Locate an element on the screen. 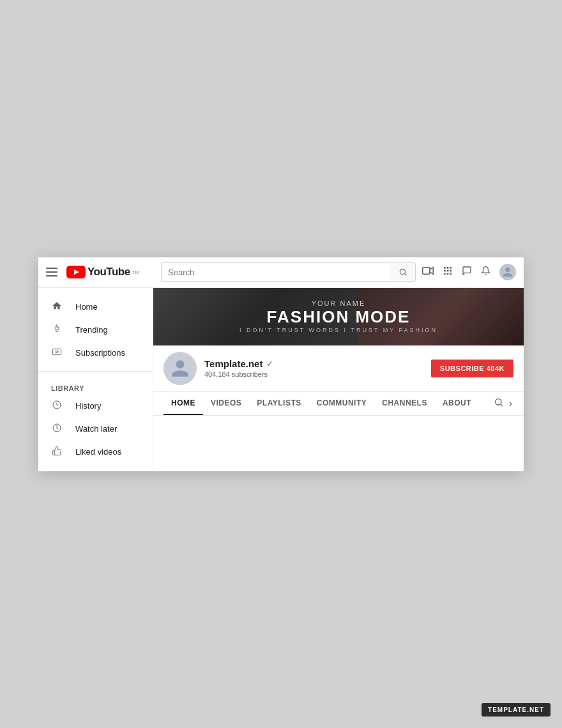 The width and height of the screenshot is (562, 728). sidebar-item-subscriptions: Subscriptions is located at coordinates (96, 353).